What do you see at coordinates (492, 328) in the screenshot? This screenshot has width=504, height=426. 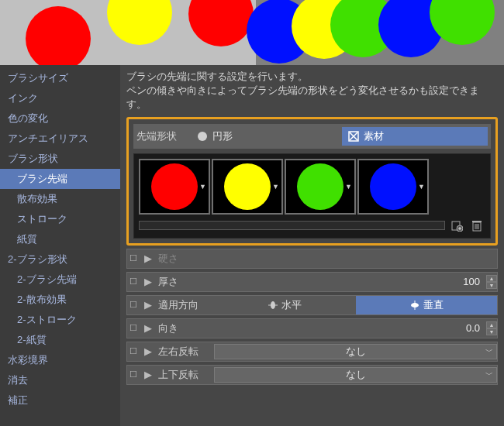 I see `direction-spinner: ▲▼` at bounding box center [492, 328].